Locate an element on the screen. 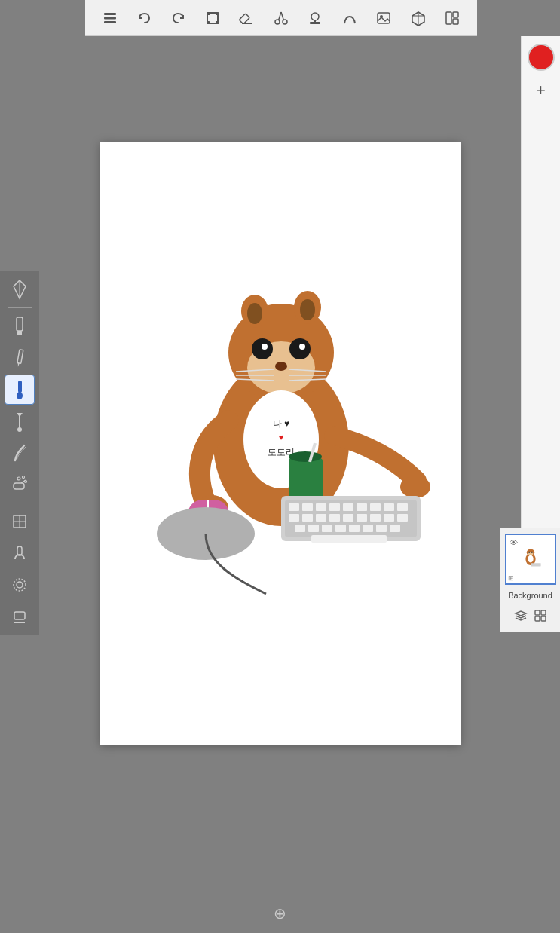 The image size is (560, 933). erase-icon is located at coordinates (247, 18).